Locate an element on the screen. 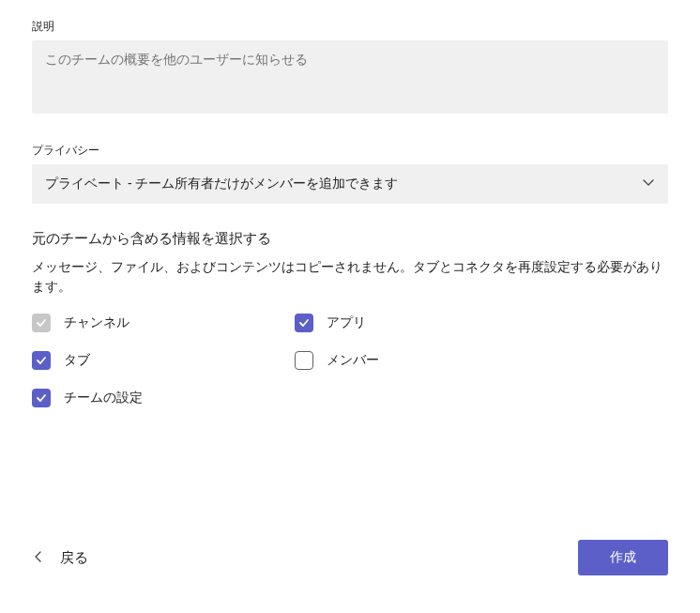 This screenshot has height=613, width=700. checkbox-label: チームの設定 is located at coordinates (103, 398).